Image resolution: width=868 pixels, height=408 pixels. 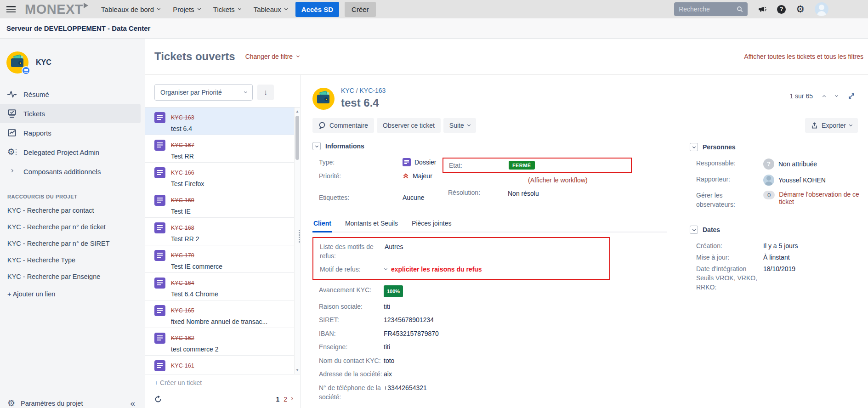 What do you see at coordinates (278, 399) in the screenshot?
I see `page-number-current: 1` at bounding box center [278, 399].